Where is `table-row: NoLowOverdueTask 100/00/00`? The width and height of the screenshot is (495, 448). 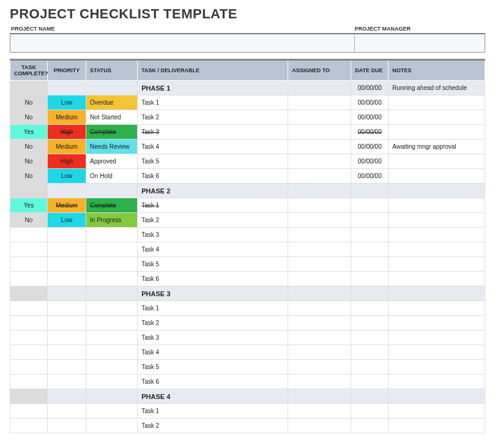
table-row: NoLowOverdueTask 100/00/00 is located at coordinates (248, 103).